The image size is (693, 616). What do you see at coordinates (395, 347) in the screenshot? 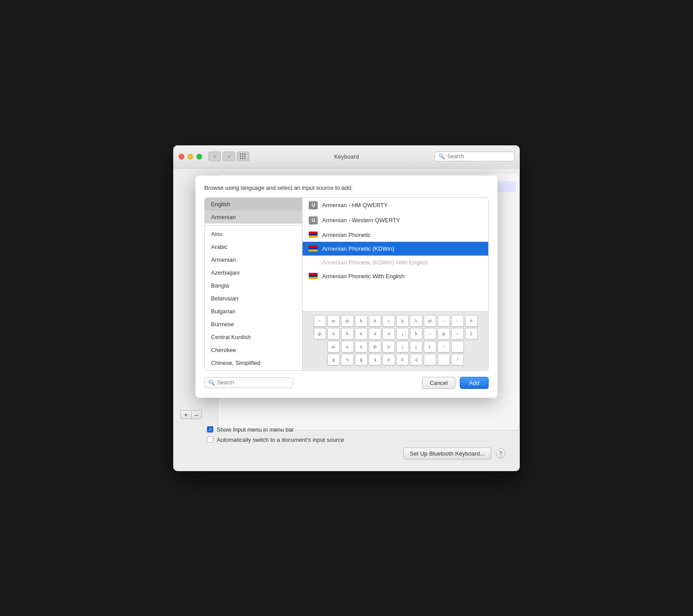
I see `kbd-row-3: ա ս ղ փ ր լ չ Լ – '` at bounding box center [395, 347].